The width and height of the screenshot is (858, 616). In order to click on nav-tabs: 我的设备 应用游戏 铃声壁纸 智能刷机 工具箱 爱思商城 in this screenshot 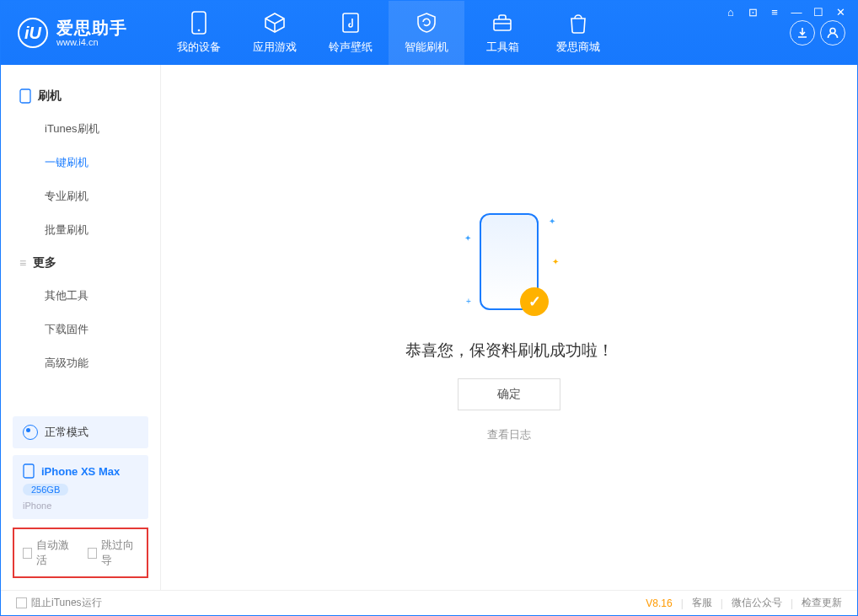, I will do `click(389, 33)`.